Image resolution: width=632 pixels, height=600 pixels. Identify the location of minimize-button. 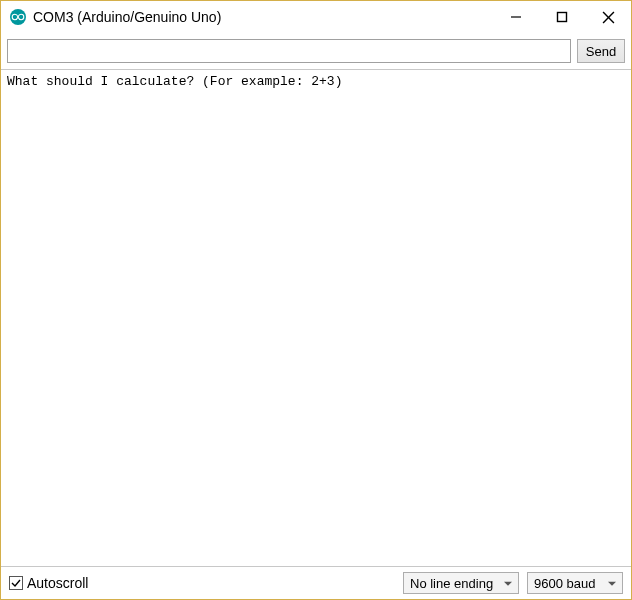
(516, 17).